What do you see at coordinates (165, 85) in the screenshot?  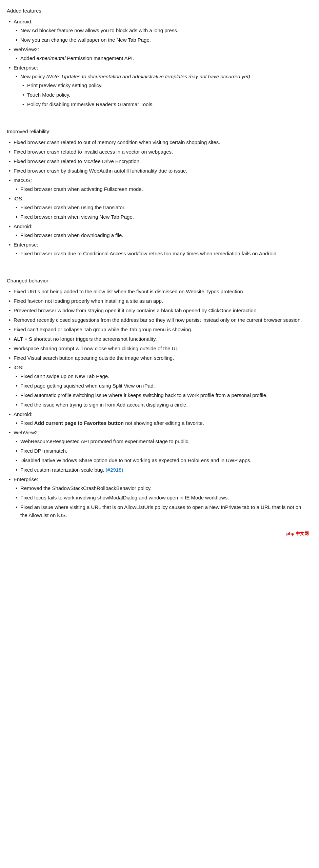 I see `list-item: Print preview sticky setting policy.` at bounding box center [165, 85].